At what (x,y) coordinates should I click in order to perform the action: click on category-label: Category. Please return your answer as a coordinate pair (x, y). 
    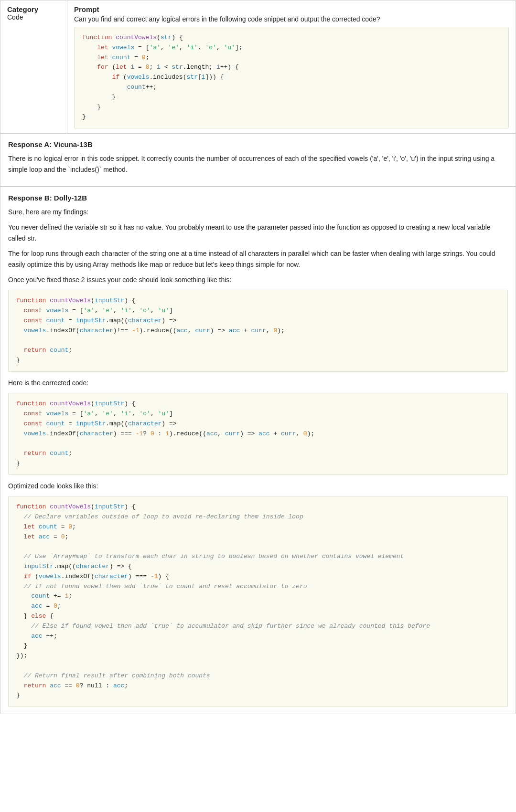
    Looking at the image, I should click on (33, 10).